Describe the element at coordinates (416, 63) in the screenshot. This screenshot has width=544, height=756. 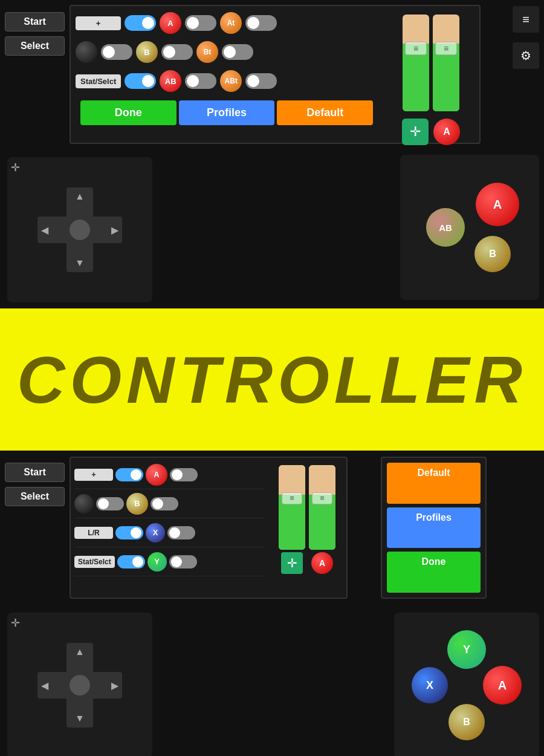
I see `slider-track-1: ≡` at that location.